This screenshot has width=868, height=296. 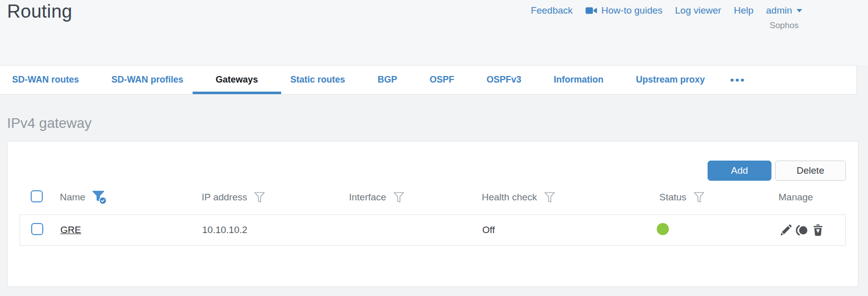 What do you see at coordinates (818, 231) in the screenshot?
I see `delete-trash-icon` at bounding box center [818, 231].